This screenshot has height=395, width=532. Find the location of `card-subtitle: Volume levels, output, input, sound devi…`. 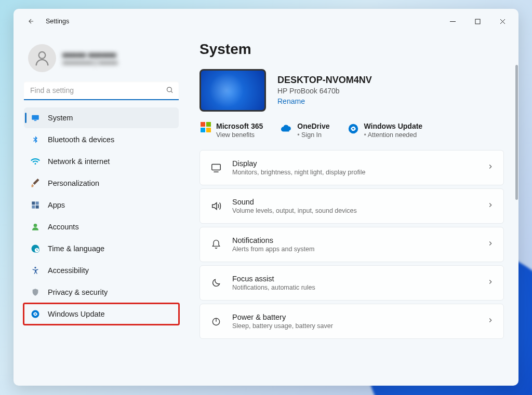

card-subtitle: Volume levels, output, input, sound devi… is located at coordinates (295, 211).